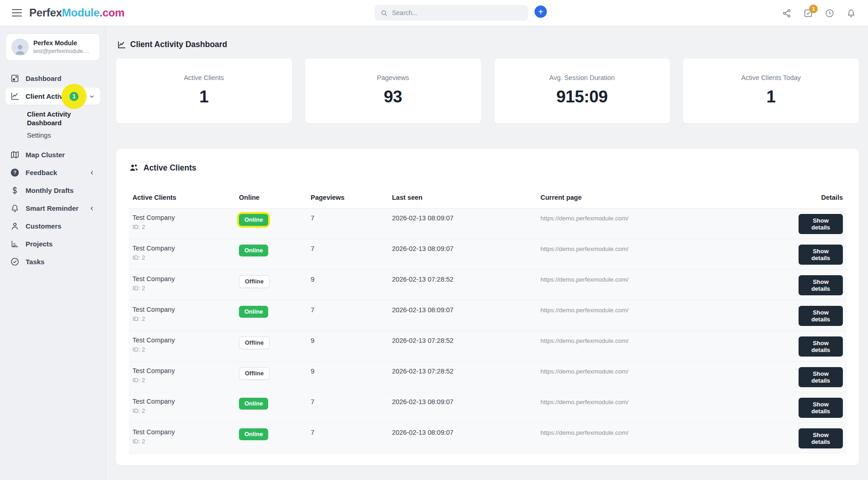 Image resolution: width=868 pixels, height=480 pixels. Describe the element at coordinates (64, 119) in the screenshot. I see `sidebar-subitem-client-activity-dashboard: Client Activity Dashboard` at that location.